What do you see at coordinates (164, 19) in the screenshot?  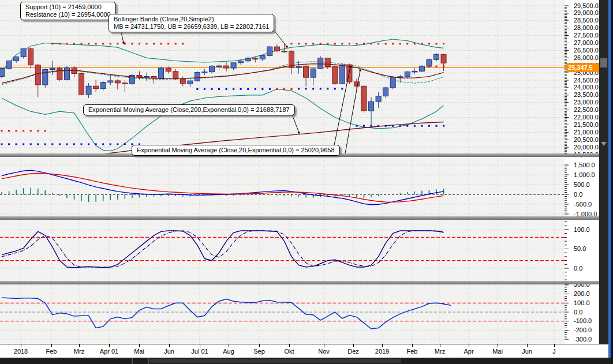 I see `bollinger-name-label: Bollinger Bands (Close,20,Simple2)` at bounding box center [164, 19].